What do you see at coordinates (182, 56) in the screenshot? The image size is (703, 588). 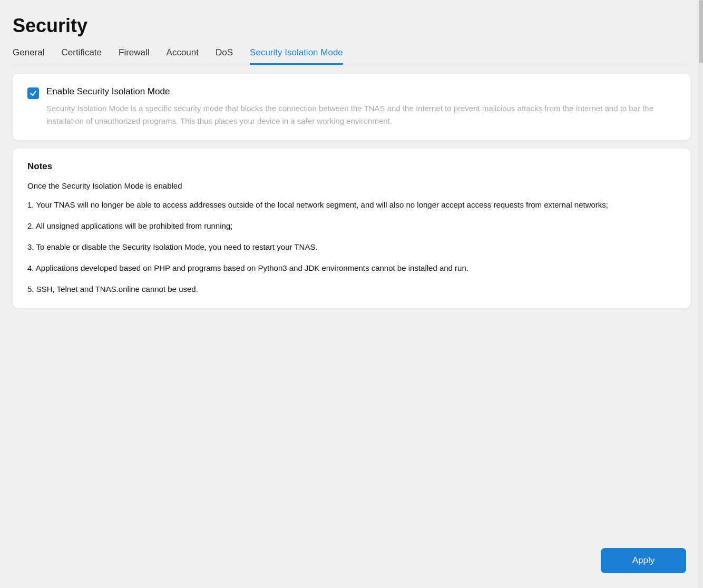 I see `tab-account: Account` at bounding box center [182, 56].